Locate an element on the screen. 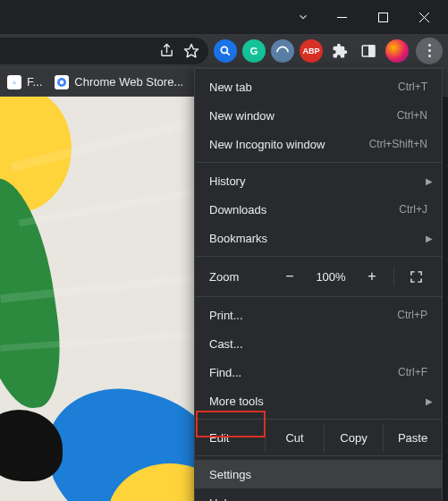  menu-history: History ▶ is located at coordinates (318, 181).